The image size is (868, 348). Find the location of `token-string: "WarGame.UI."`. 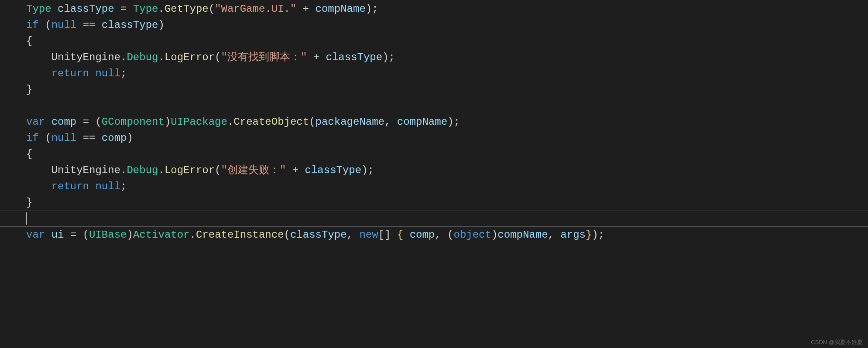

token-string: "WarGame.UI." is located at coordinates (256, 9).